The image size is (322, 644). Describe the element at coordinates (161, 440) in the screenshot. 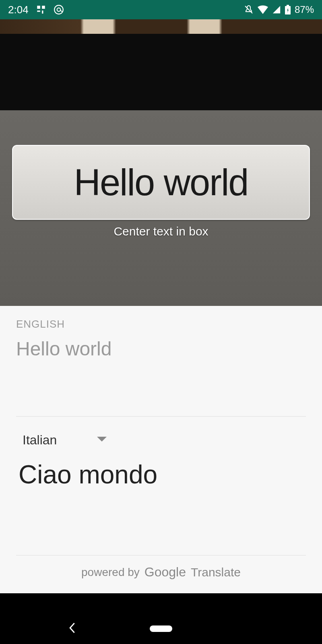

I see `target-language-selector: Italian` at that location.